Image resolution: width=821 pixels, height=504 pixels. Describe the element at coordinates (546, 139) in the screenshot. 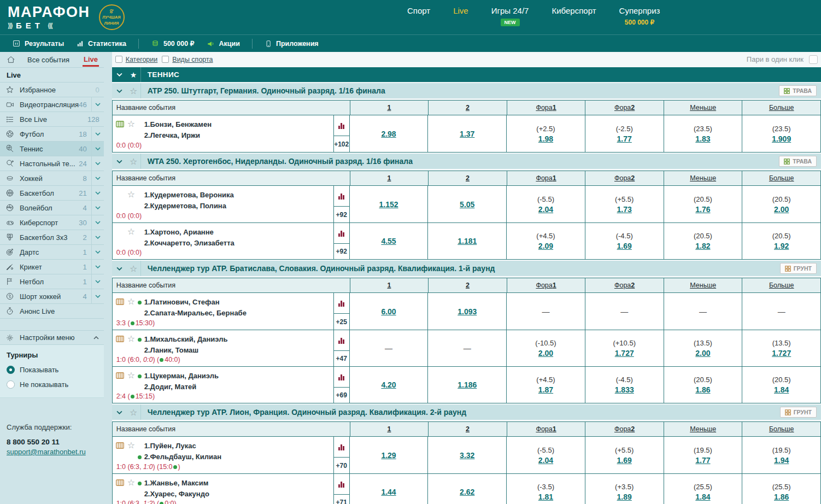

I see `odds-value: 1.98` at that location.